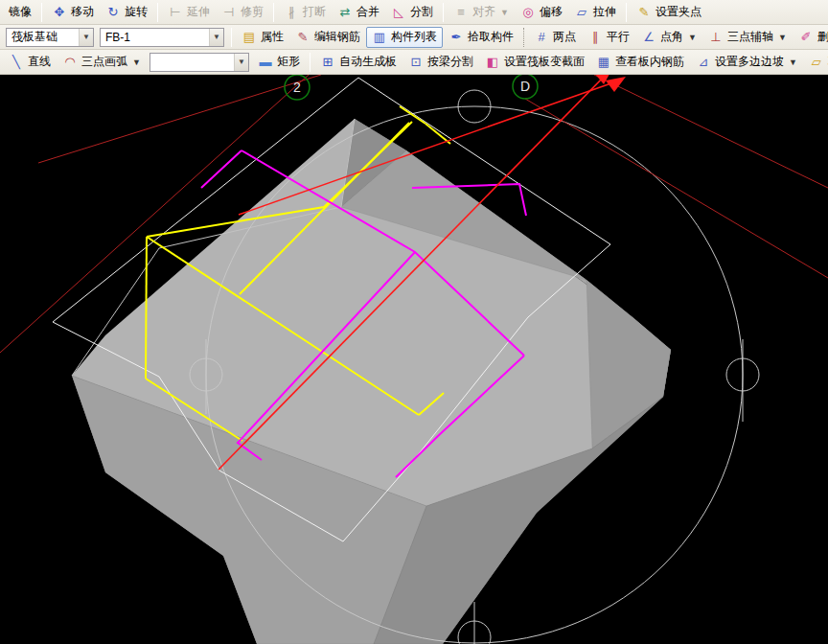 The height and width of the screenshot is (644, 828). What do you see at coordinates (126, 12) in the screenshot?
I see `rotate-button: ↻旋转` at bounding box center [126, 12].